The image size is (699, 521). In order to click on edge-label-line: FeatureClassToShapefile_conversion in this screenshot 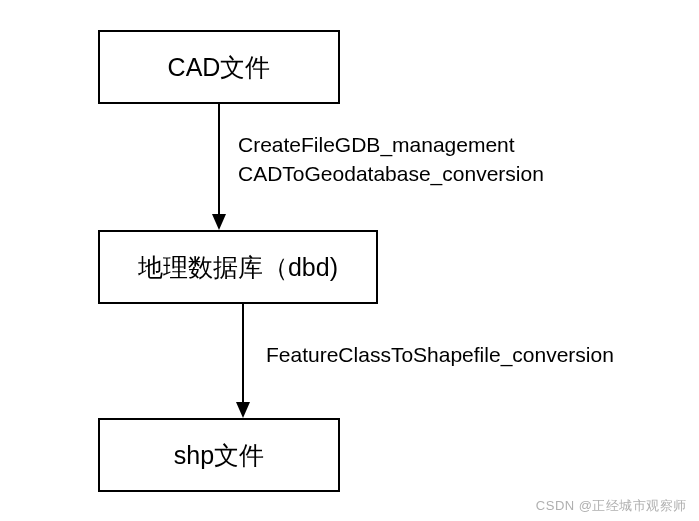, I will do `click(440, 354)`.